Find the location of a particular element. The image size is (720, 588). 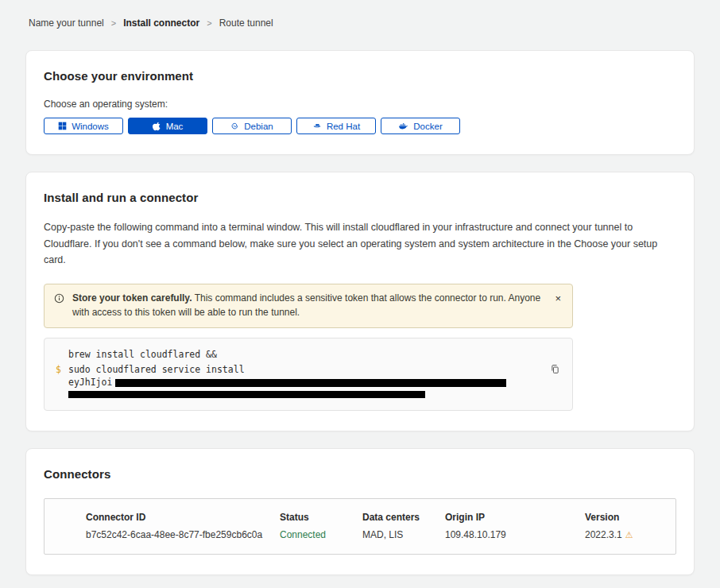

command-line: $ sudo cloudflared service install is located at coordinates (308, 370).